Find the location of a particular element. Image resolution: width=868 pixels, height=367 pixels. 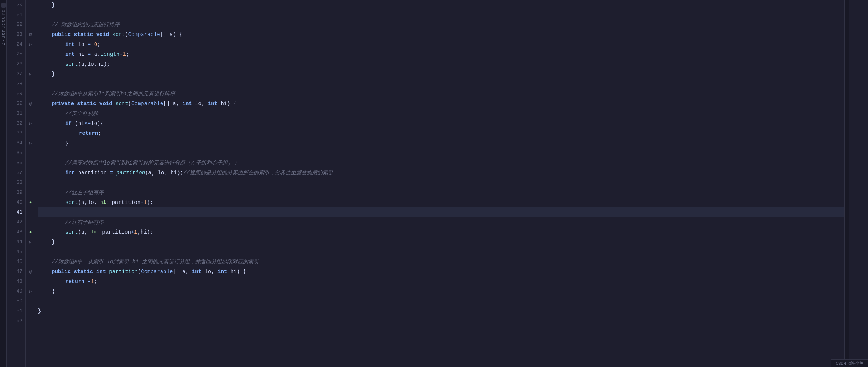

code-line-44: } is located at coordinates (441, 242).